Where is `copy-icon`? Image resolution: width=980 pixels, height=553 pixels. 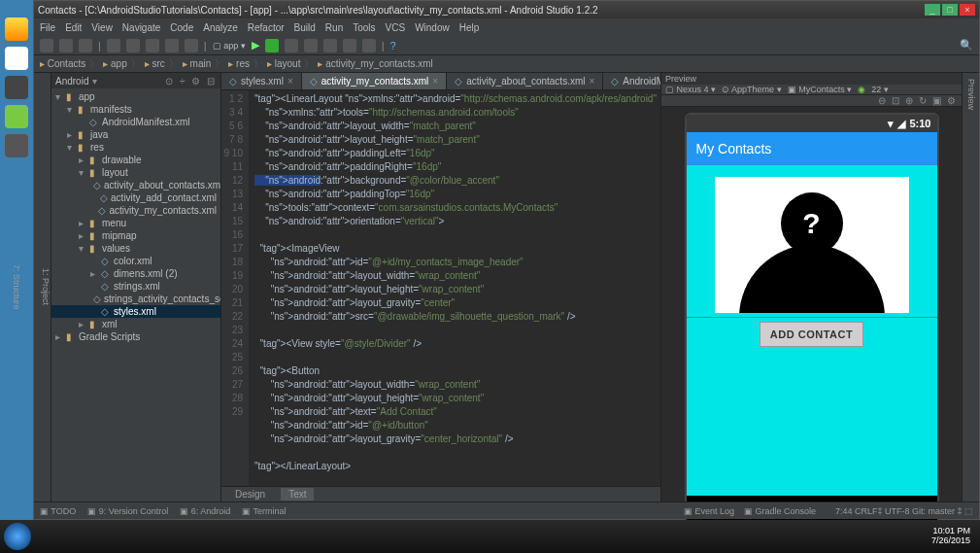 copy-icon is located at coordinates (172, 46).